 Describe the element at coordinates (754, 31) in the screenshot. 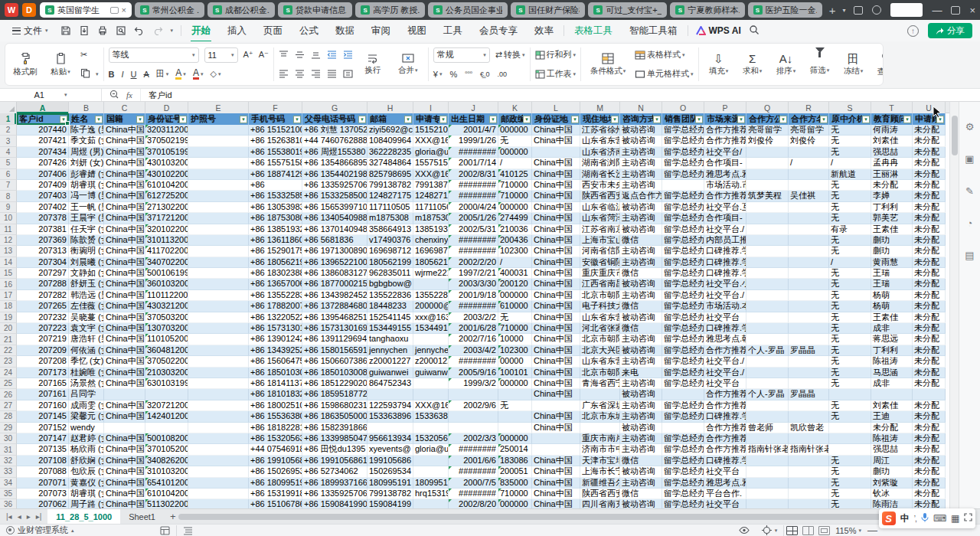

I see `search-icon` at that location.